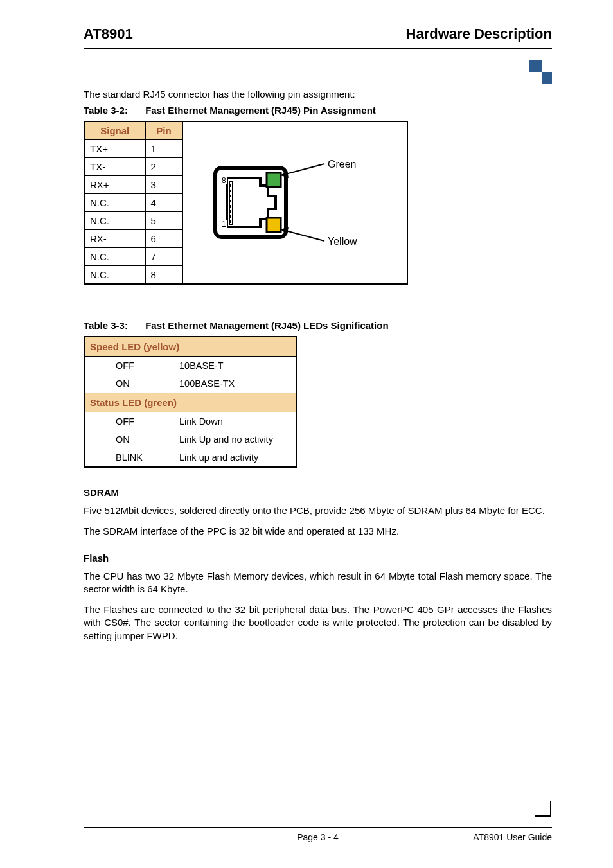  I want to click on pin-cell: 3, so click(164, 185).